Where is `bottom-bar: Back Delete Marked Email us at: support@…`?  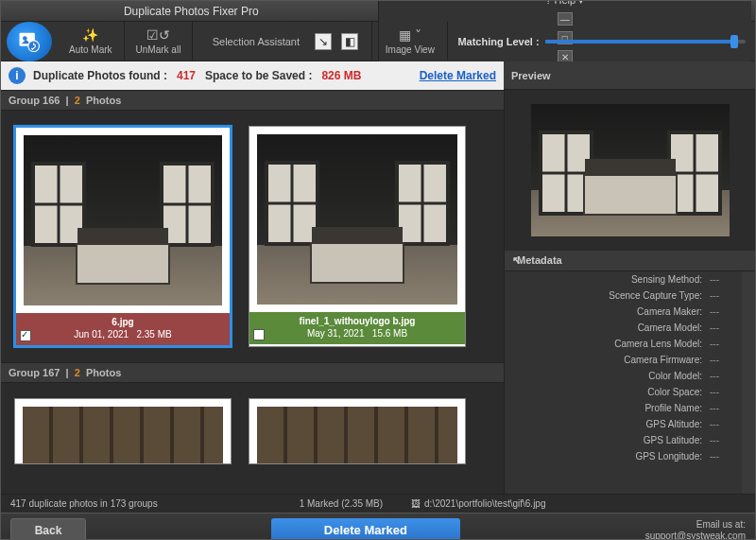 bottom-bar: Back Delete Marked Email us at: support@… is located at coordinates (378, 526).